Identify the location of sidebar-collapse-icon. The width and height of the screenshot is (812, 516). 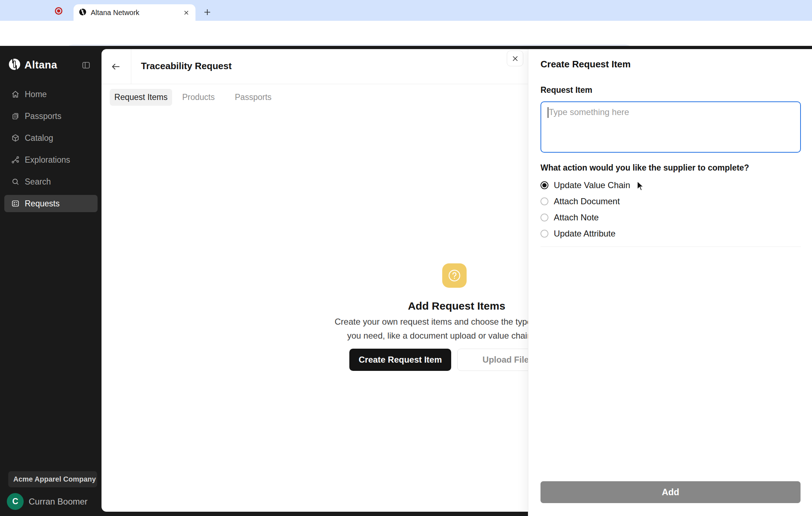
(86, 65).